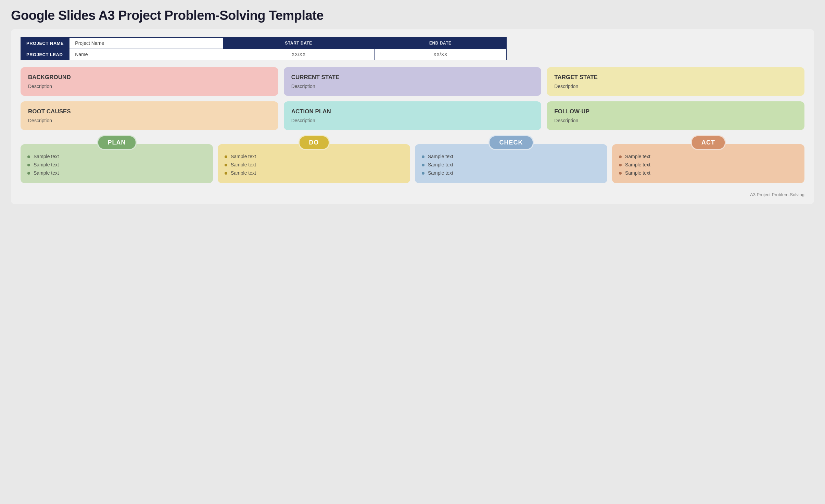 This screenshot has width=825, height=504. What do you see at coordinates (149, 86) in the screenshot?
I see `background-desc: Description` at bounding box center [149, 86].